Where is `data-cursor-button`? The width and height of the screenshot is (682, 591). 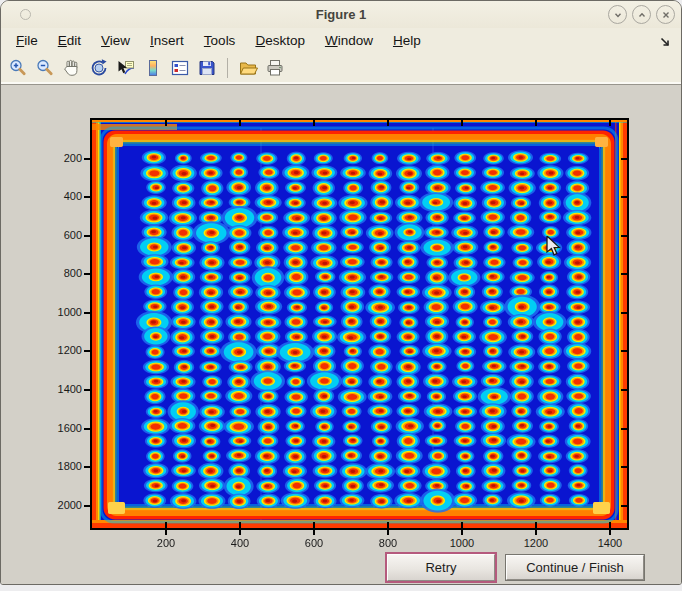
data-cursor-button is located at coordinates (126, 68).